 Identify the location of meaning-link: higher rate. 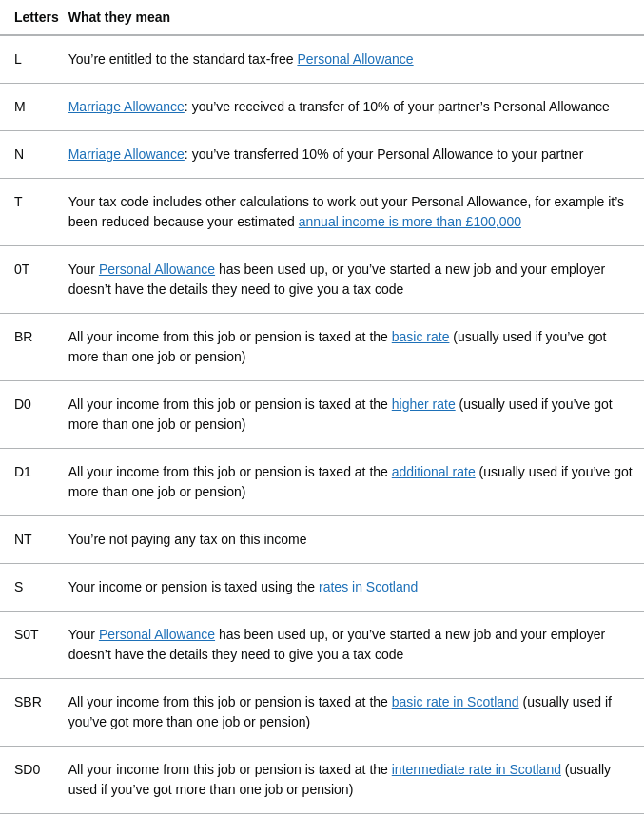
(424, 404).